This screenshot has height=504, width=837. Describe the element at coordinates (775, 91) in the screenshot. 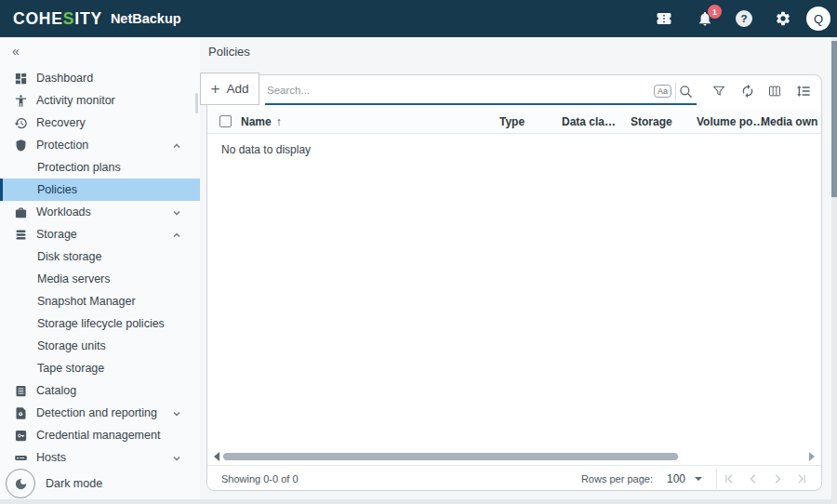

I see `columns-icon` at that location.